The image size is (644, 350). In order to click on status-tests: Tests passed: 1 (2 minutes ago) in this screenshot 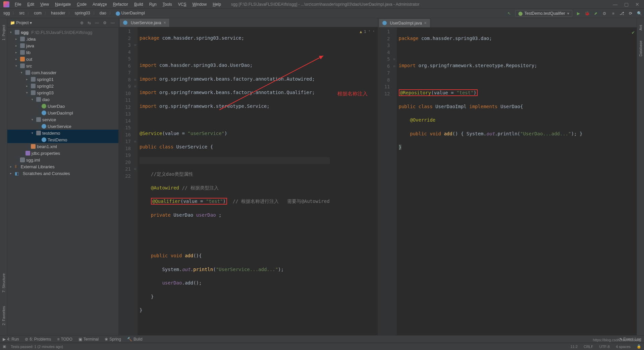, I will do `click(37, 347)`.